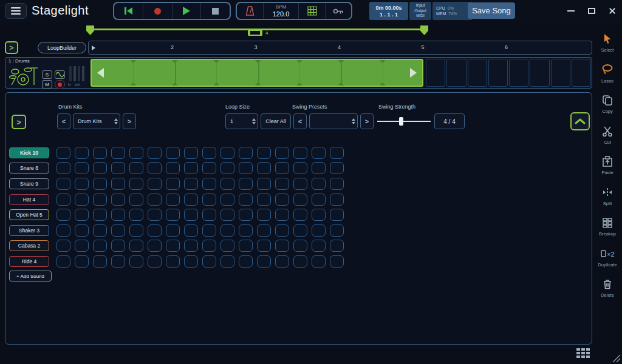  What do you see at coordinates (616, 358) in the screenshot?
I see `window-resize-handle` at bounding box center [616, 358].